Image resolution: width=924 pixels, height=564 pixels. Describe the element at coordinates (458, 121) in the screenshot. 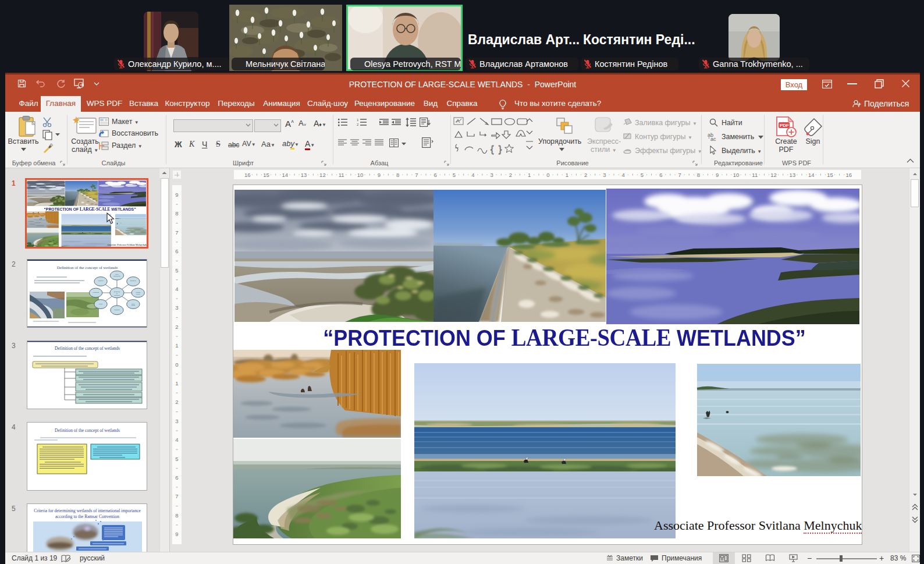

I see `svg-text: A` at that location.